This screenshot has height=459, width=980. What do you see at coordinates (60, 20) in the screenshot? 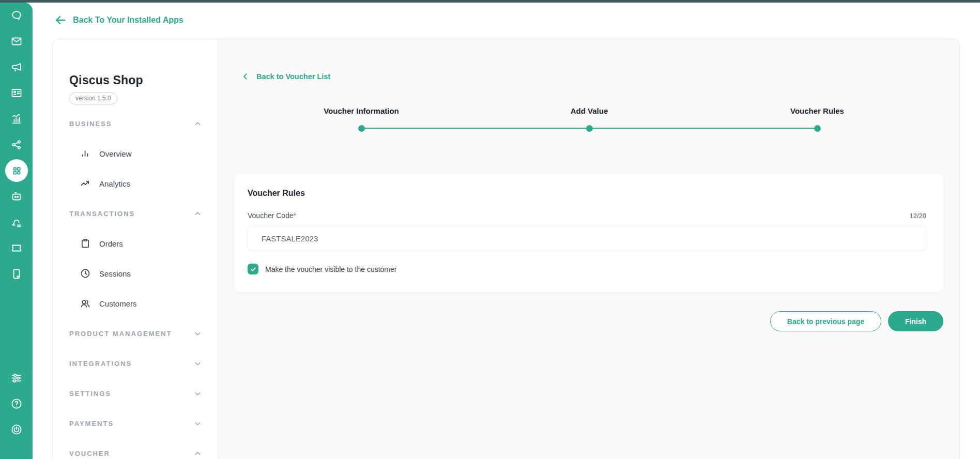
I see `arrow-left-icon` at bounding box center [60, 20].